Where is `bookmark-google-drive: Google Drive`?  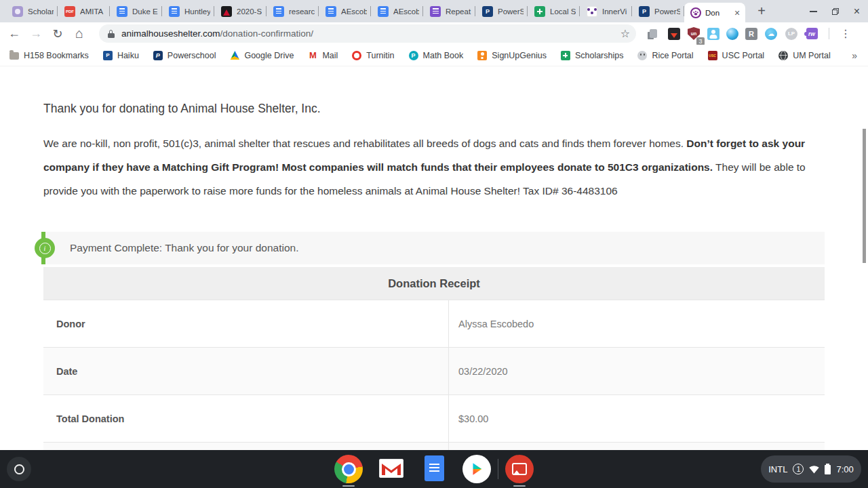
bookmark-google-drive: Google Drive is located at coordinates (262, 56).